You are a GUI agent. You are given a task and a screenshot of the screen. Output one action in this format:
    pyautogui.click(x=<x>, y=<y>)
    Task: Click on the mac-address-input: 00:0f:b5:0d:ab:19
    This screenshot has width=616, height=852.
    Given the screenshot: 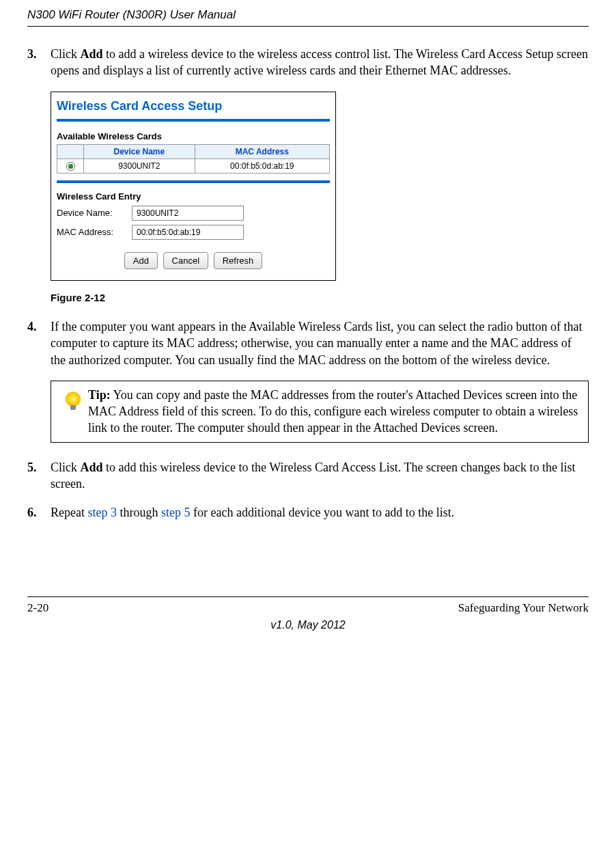 What is the action you would take?
    pyautogui.click(x=188, y=232)
    